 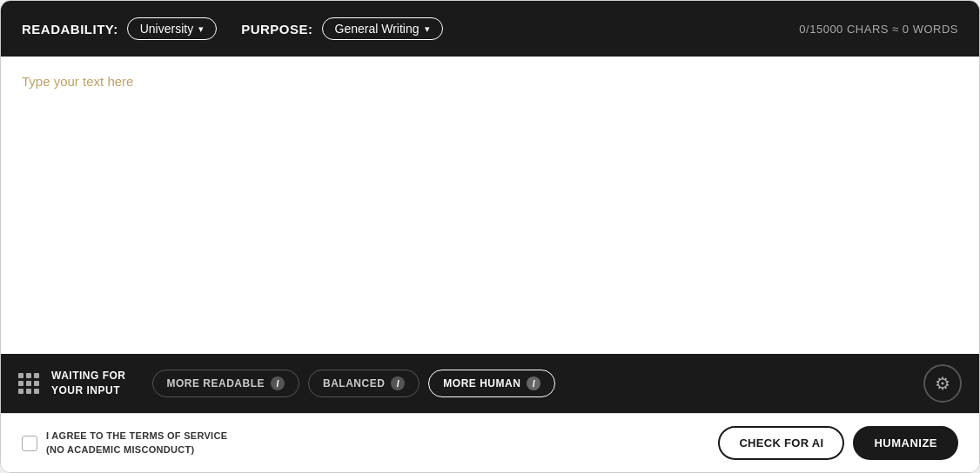 What do you see at coordinates (226, 383) in the screenshot?
I see `more-readable-button: MORE READABLE i` at bounding box center [226, 383].